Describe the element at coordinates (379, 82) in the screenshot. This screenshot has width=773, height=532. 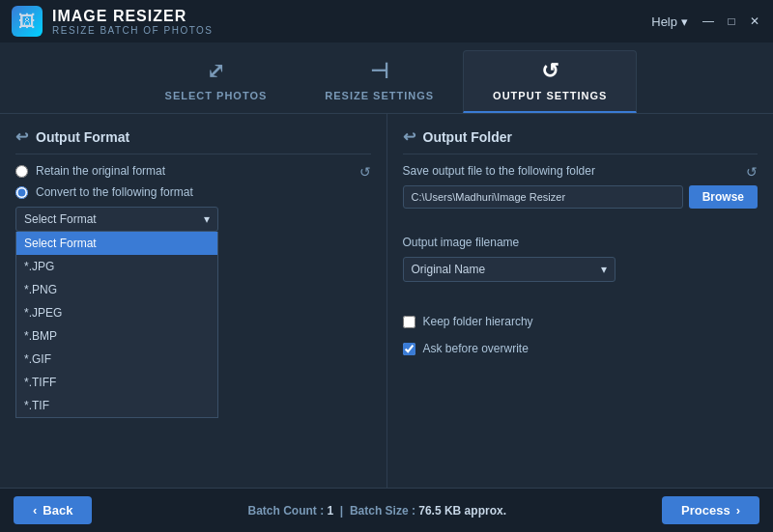
I see `tab-resize-settings: ⊣ RESIZE SETTINGS` at that location.